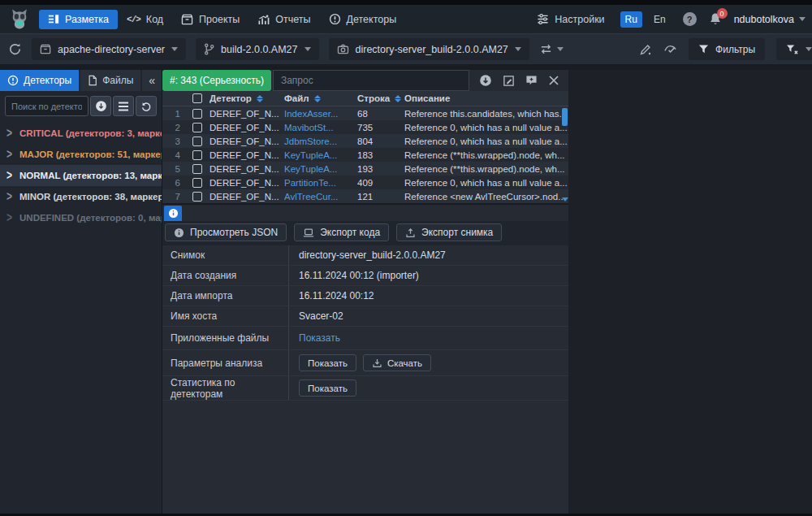 The width and height of the screenshot is (812, 516). Describe the element at coordinates (365, 255) in the screenshot. I see `detail-row-snapshot: Снимок directory-server_build-2.0.0.AM27` at that location.